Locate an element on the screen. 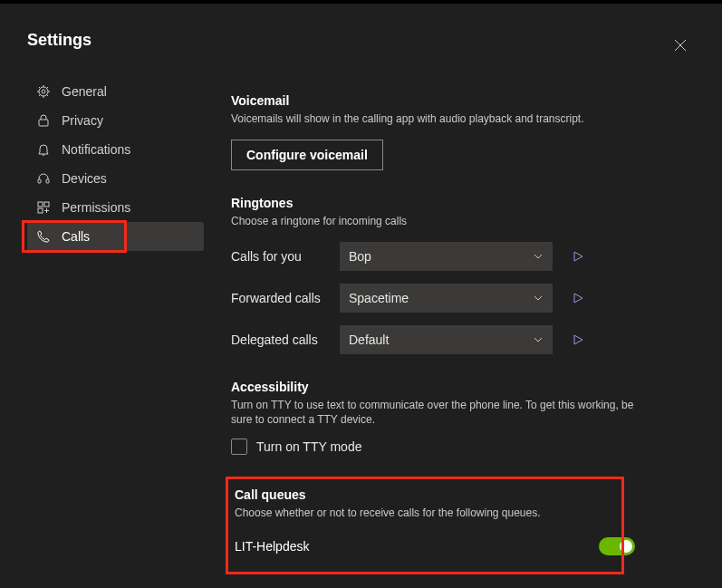  ringtone-label: Forwarded calls is located at coordinates (285, 298).